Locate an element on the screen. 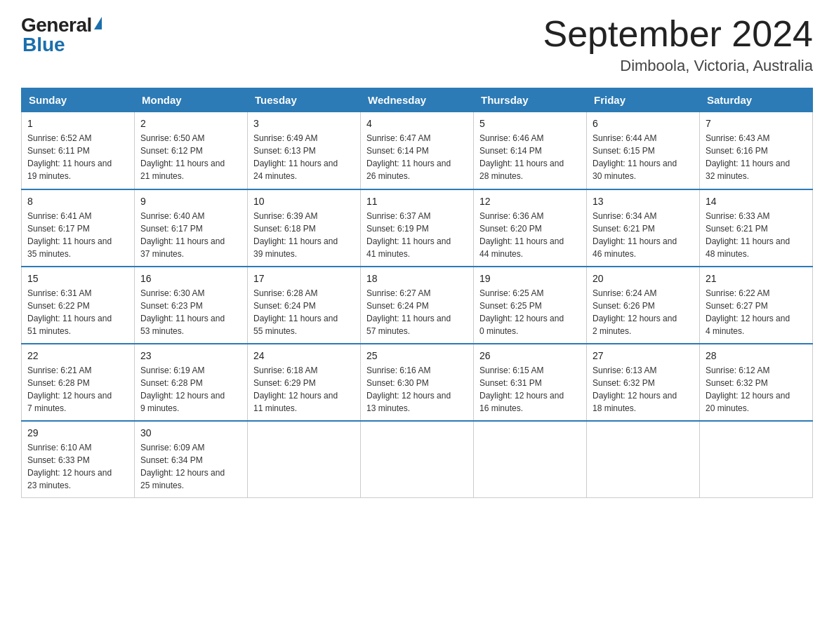 Image resolution: width=834 pixels, height=644 pixels. sunset-text: Sunset: 6:14 PM is located at coordinates (530, 151).